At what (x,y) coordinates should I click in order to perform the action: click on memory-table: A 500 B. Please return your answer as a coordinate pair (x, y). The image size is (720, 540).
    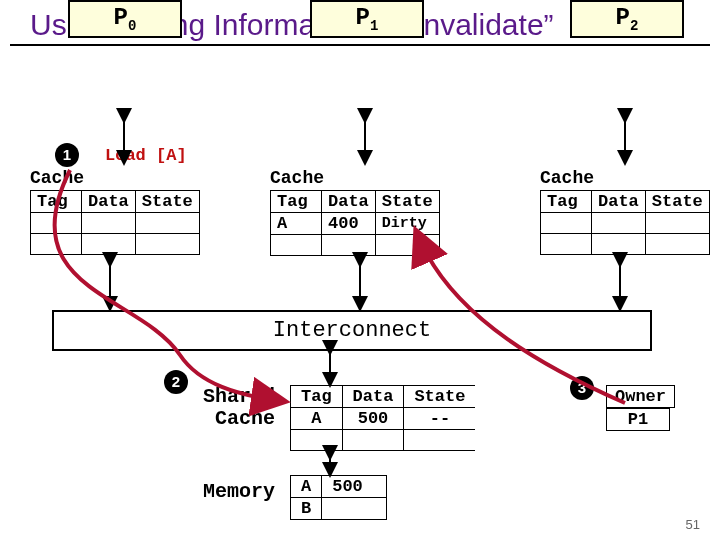
    Looking at the image, I should click on (338, 498).